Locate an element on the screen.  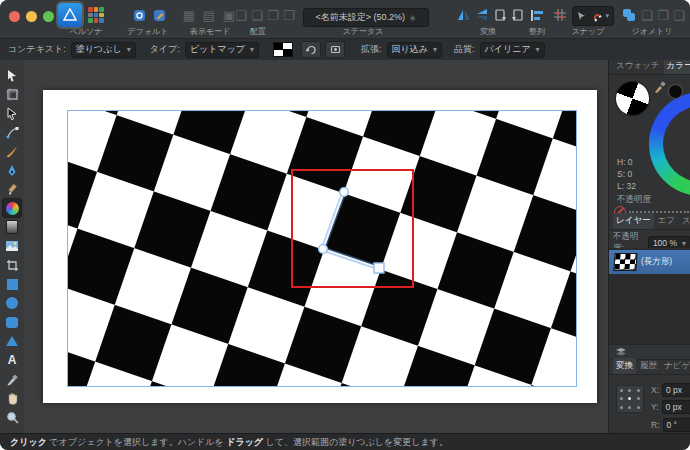
quality-value: バイリニア is located at coordinates (508, 50).